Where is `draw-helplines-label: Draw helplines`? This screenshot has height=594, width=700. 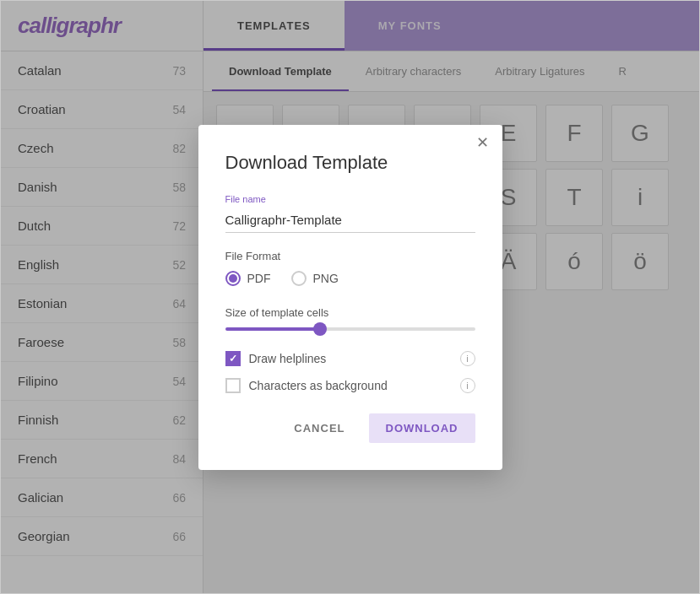
draw-helplines-label: Draw helplines is located at coordinates (288, 359).